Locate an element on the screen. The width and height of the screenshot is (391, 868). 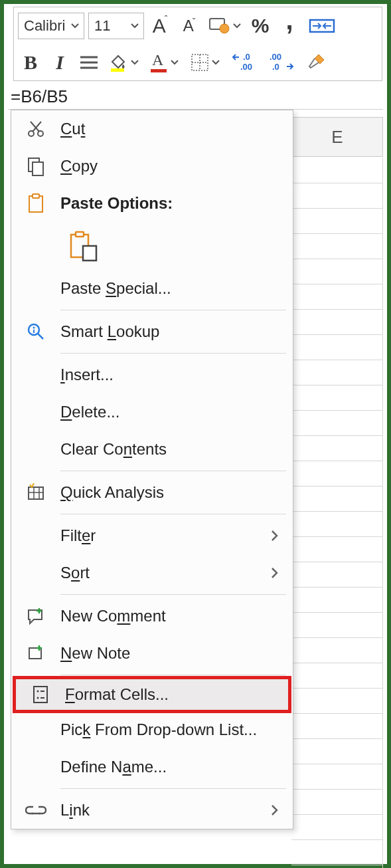
font-size-select: 11 is located at coordinates (116, 26).